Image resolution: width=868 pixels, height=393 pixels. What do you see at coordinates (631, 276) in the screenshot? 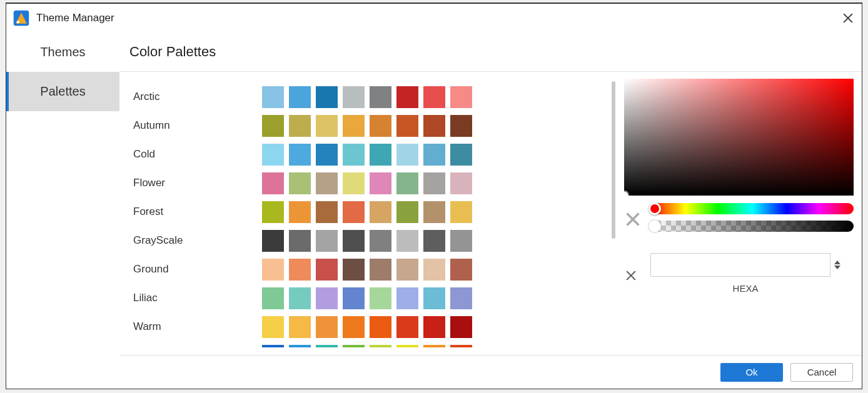
I see `hexa-clear-icon` at bounding box center [631, 276].